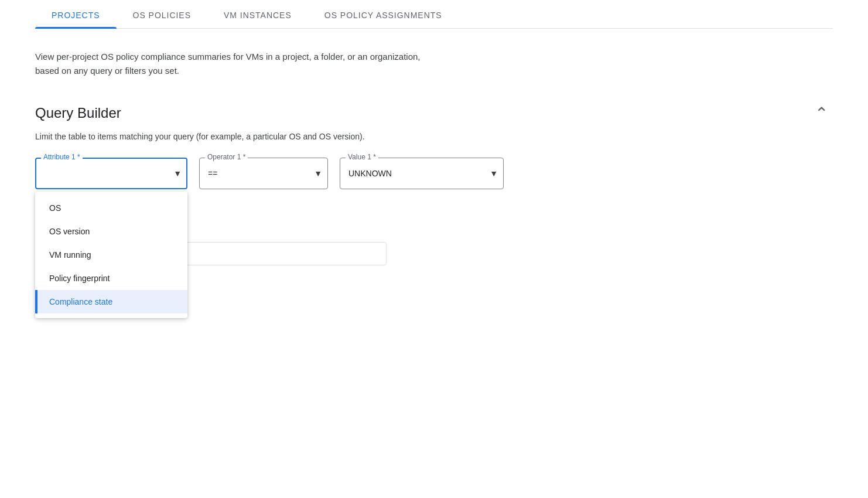 The height and width of the screenshot is (498, 868). What do you see at coordinates (36, 302) in the screenshot?
I see `selected-bar` at bounding box center [36, 302].